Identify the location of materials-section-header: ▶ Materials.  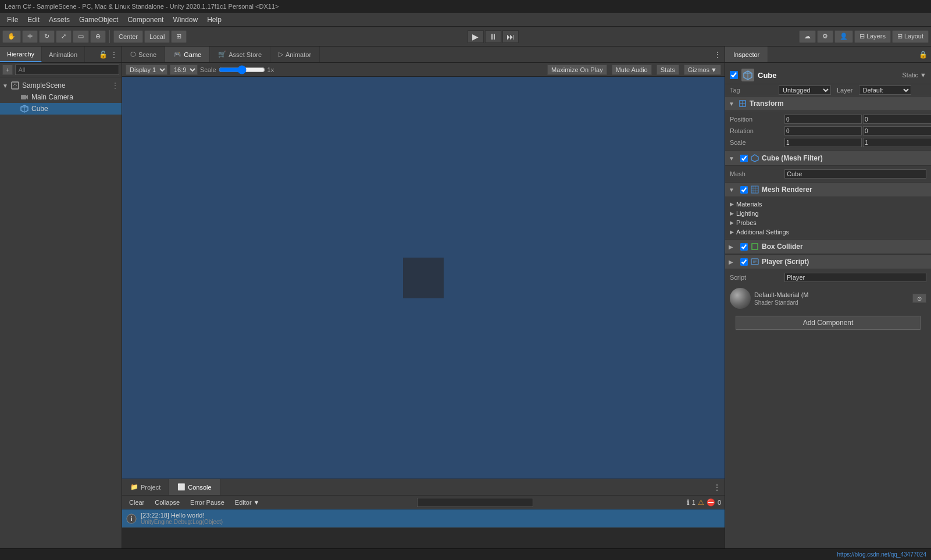
(828, 204).